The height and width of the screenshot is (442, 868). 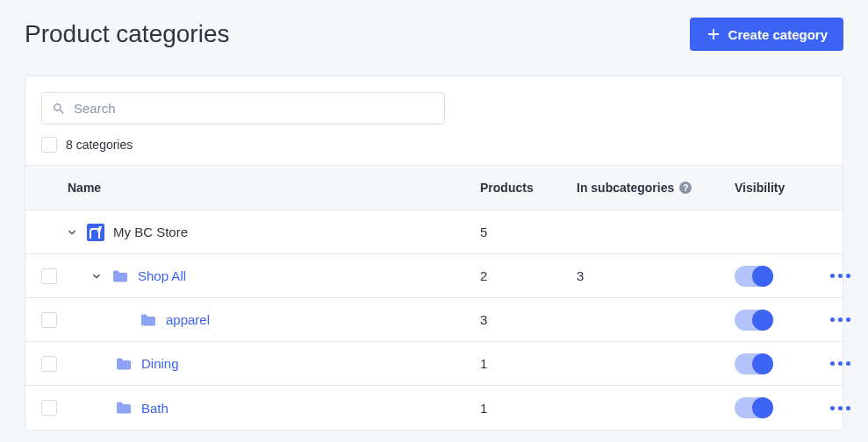 I want to click on table-header-row: Name Products In subcategories ? Visibil…, so click(x=434, y=188).